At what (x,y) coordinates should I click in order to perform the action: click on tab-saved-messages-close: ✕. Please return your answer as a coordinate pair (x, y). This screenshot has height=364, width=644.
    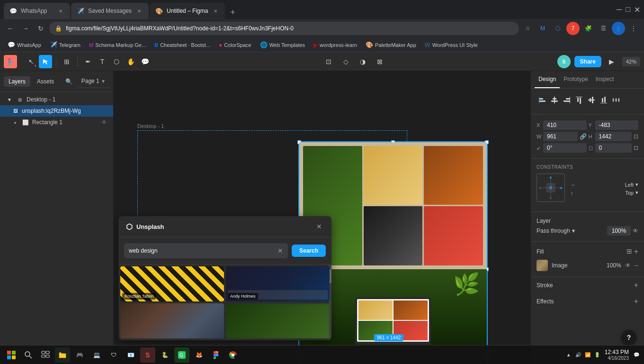
    Looking at the image, I should click on (139, 11).